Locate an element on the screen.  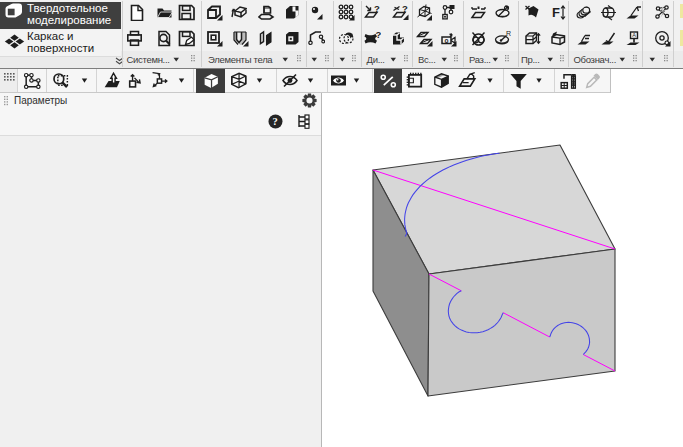
svg-text: A is located at coordinates (634, 35).